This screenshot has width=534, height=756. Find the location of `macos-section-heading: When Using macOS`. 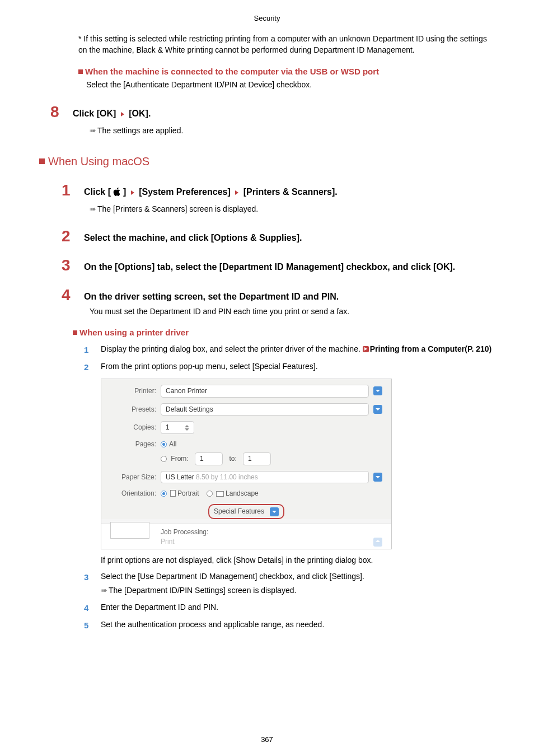

macos-section-heading: When Using macOS is located at coordinates (267, 161).